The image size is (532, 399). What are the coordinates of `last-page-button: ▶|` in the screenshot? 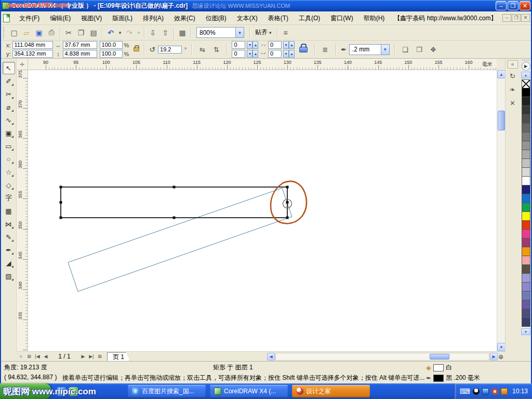 It's located at (91, 356).